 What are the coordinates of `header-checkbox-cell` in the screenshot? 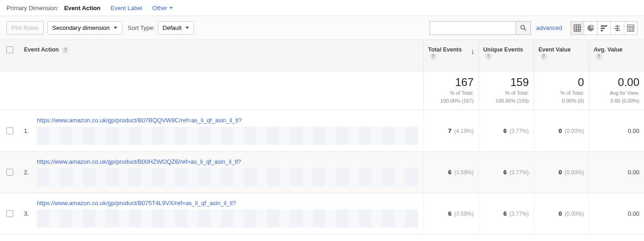 It's located at (10, 56).